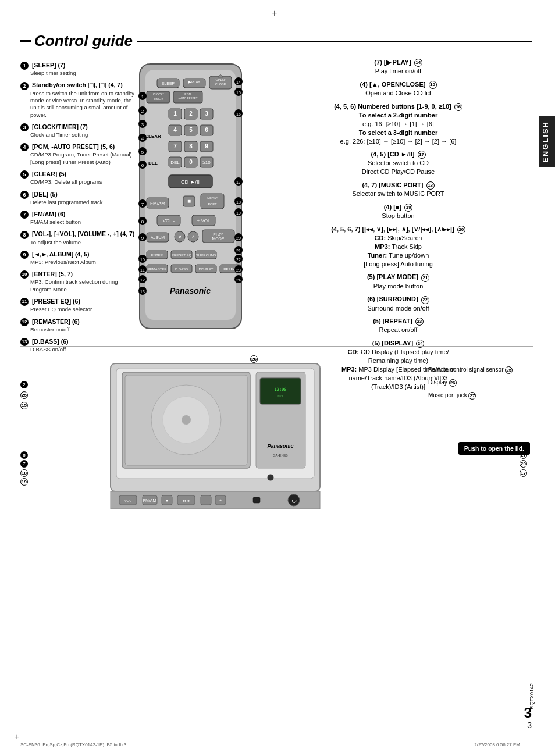  What do you see at coordinates (221, 84) in the screenshot?
I see `svg-text: CLOSE` at bounding box center [221, 84].